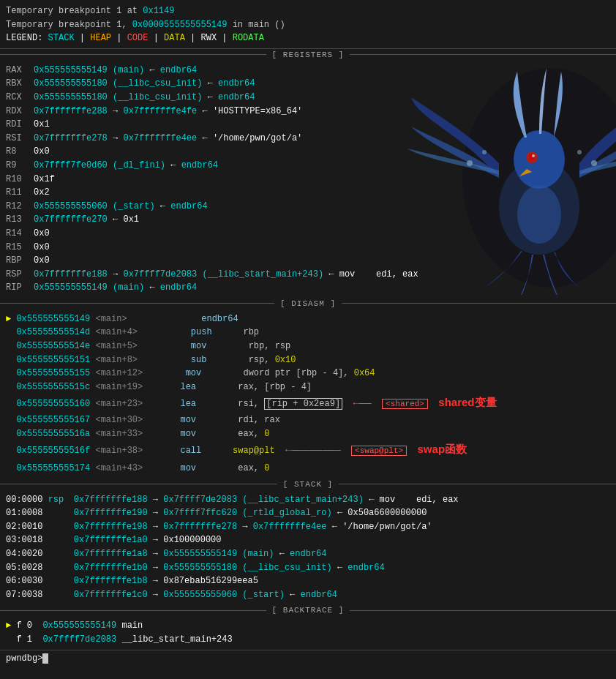 The height and width of the screenshot is (679, 616). I want to click on disasm-row-8: 0x55555555516a <main+33> mov eax, 0, so click(308, 435).